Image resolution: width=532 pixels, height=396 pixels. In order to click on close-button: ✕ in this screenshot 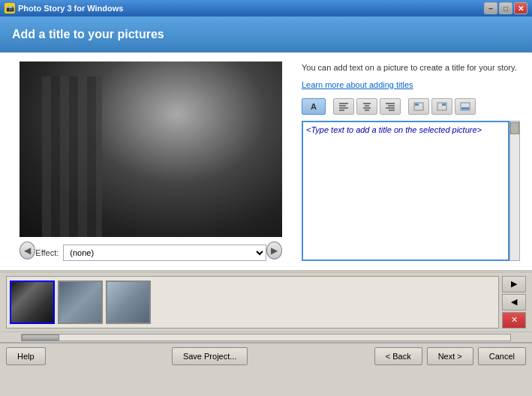, I will do `click(521, 8)`.